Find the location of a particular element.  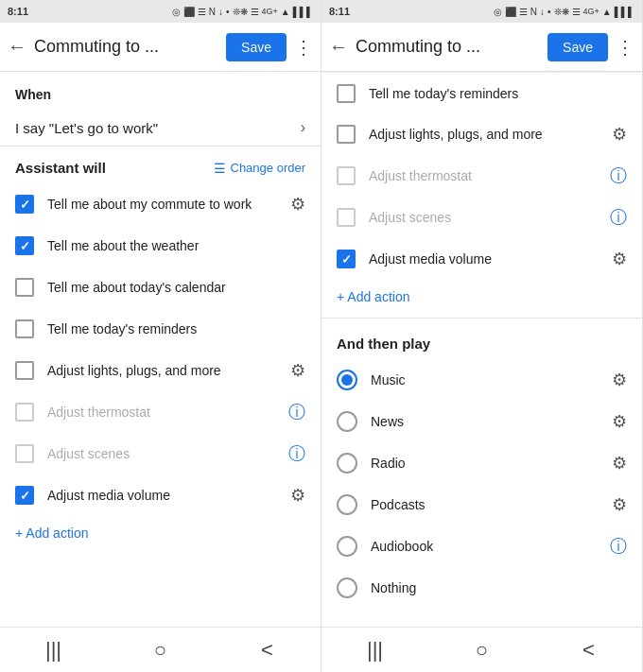

gear-icon-commute: ⚙ is located at coordinates (298, 204).